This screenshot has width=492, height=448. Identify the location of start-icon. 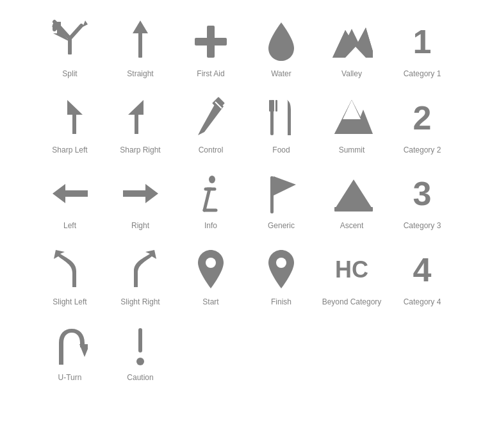
(211, 270).